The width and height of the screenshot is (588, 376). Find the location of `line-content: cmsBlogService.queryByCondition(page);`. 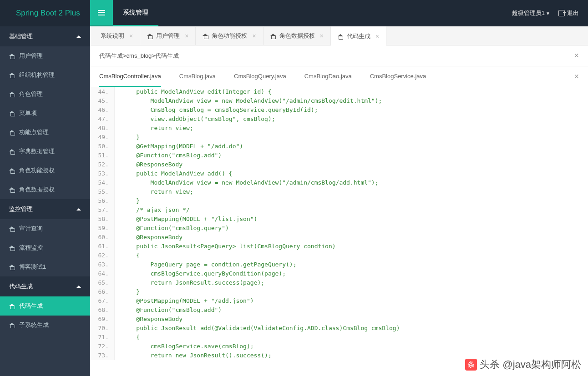

line-content: cmsBlogService.queryByCondition(page); is located at coordinates (200, 274).